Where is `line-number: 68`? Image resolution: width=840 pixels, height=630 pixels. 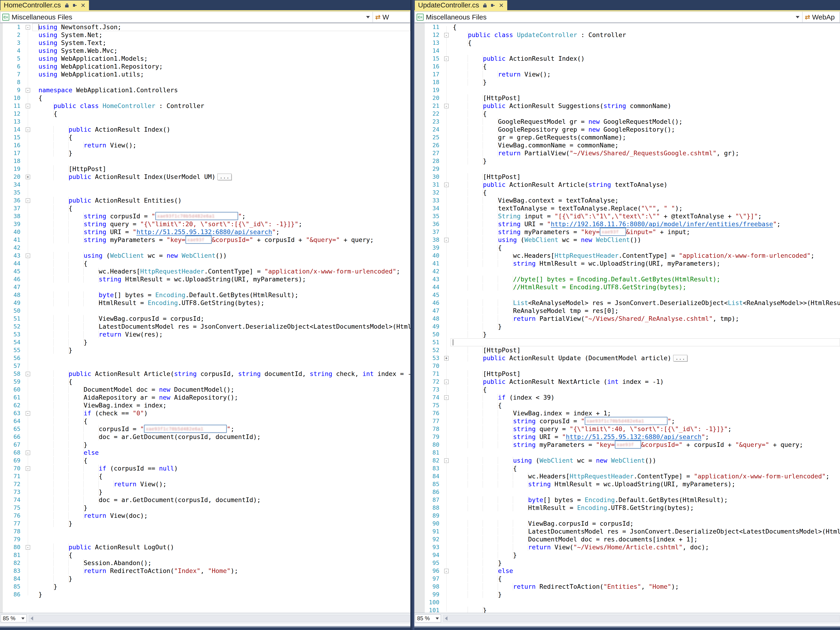 line-number: 68 is located at coordinates (13, 453).